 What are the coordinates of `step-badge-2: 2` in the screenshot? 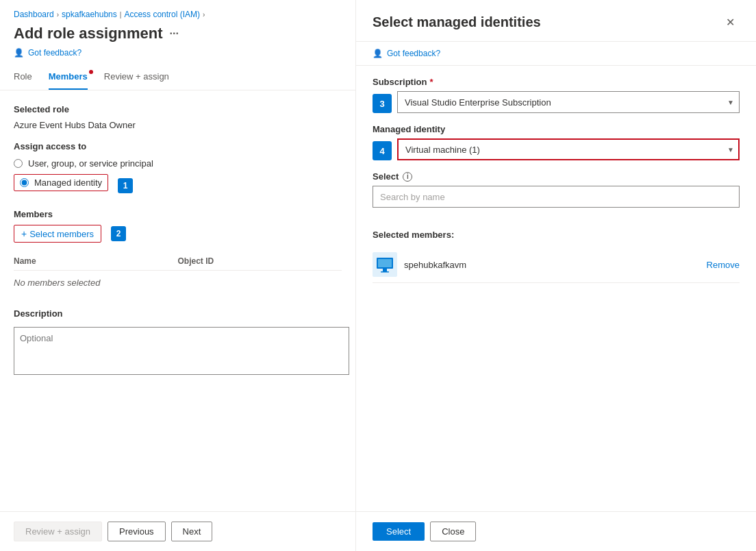 It's located at (118, 234).